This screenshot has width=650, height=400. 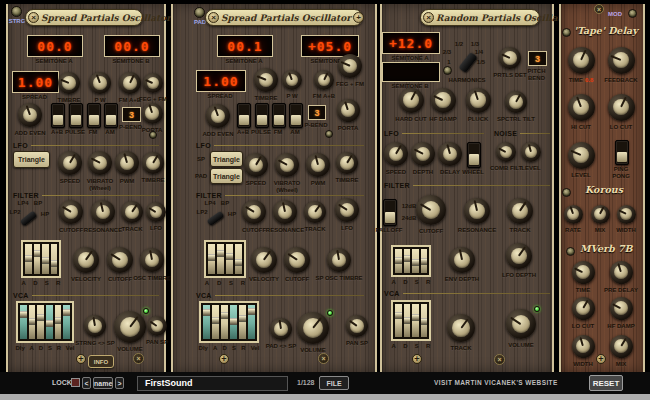 What do you see at coordinates (411, 43) in the screenshot?
I see `semitone-a-display: +12.0` at bounding box center [411, 43].